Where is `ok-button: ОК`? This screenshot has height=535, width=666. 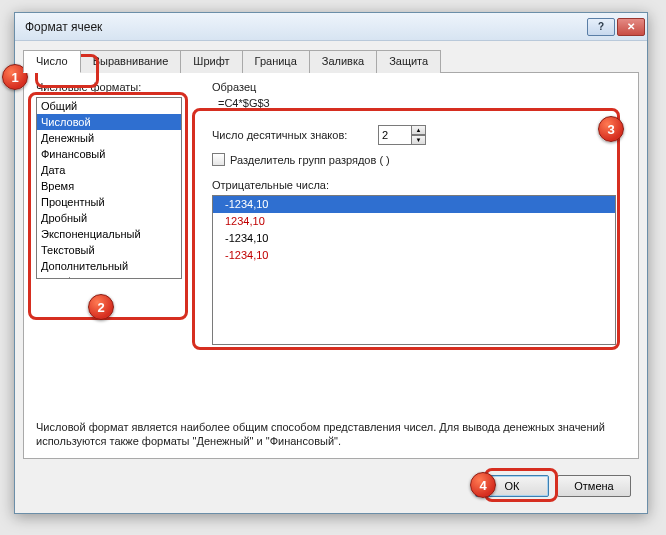 ok-button: ОК is located at coordinates (512, 486).